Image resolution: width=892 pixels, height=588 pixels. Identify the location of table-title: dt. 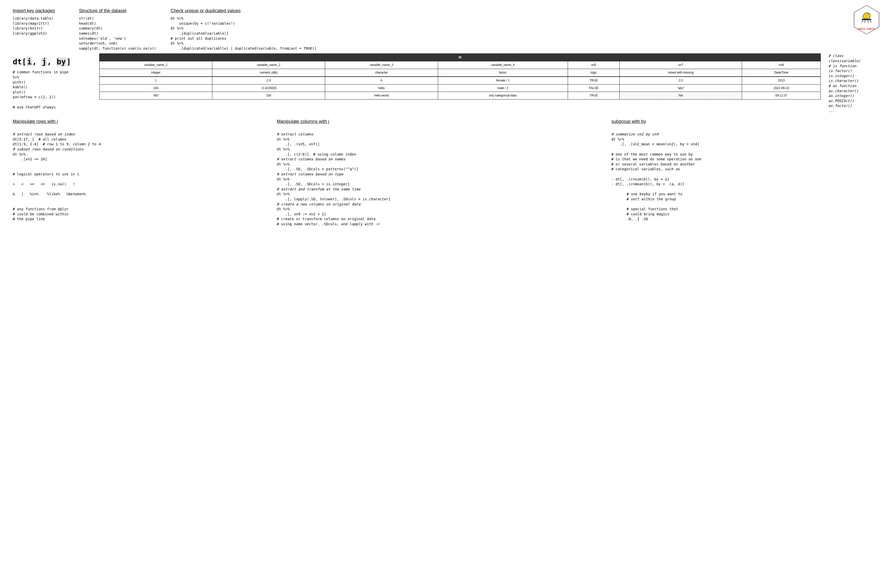
(460, 58).